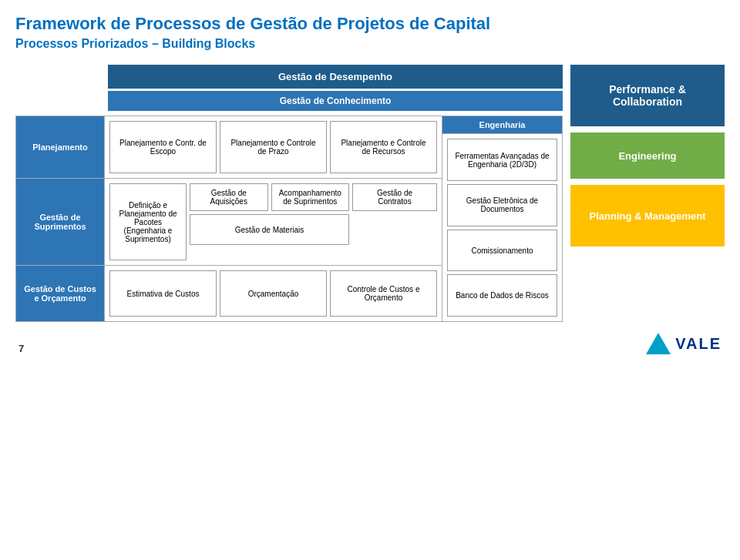 This screenshot has height=560, width=740. I want to click on suprimentos-contratos-box: Gestão de Contratos, so click(395, 197).